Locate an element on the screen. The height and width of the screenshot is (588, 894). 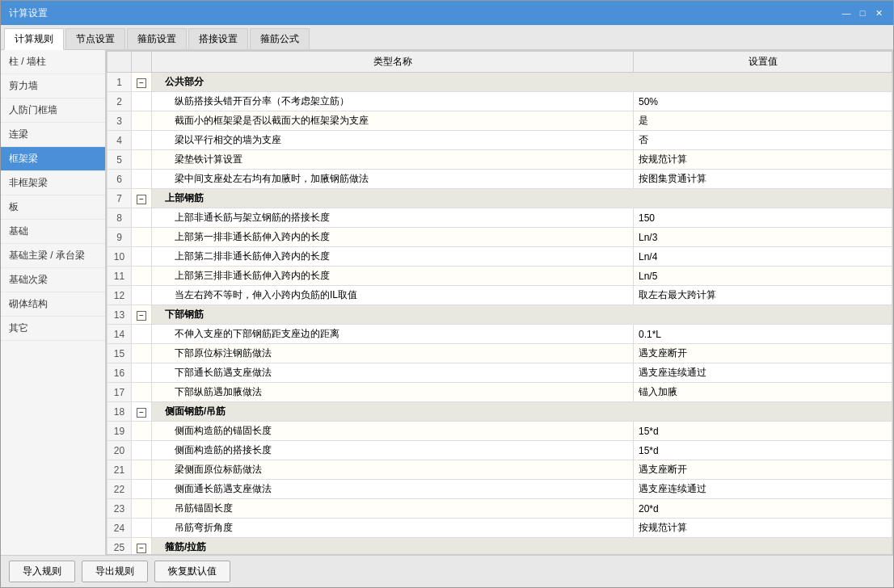
tab-stirrup-settings: 箍筋设置 is located at coordinates (157, 39).